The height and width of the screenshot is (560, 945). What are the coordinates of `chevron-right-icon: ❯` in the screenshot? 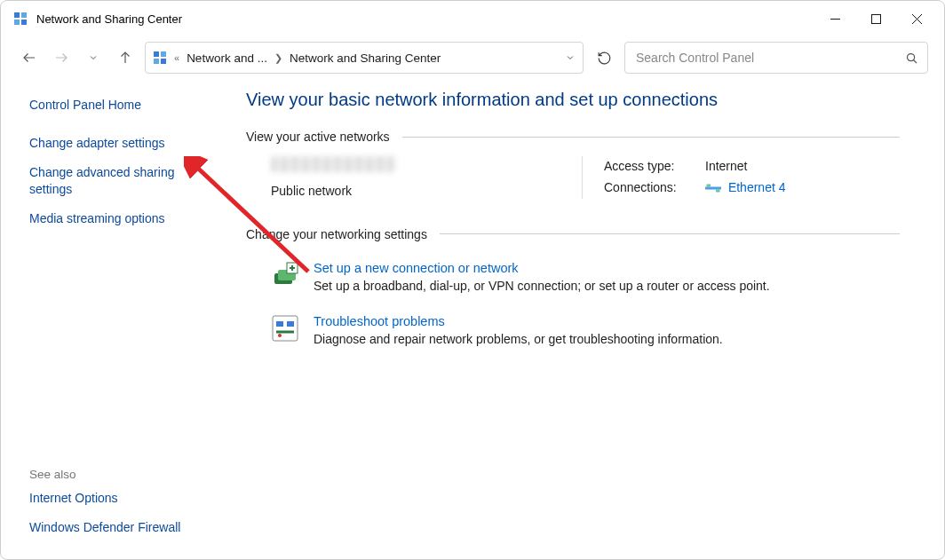 It's located at (279, 59).